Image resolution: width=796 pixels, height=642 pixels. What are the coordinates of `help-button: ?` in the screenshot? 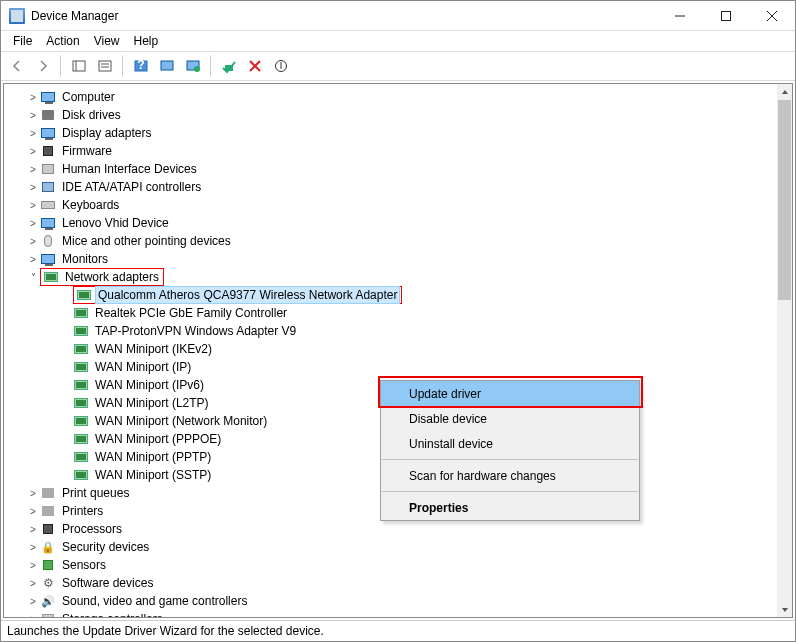 It's located at (141, 66).